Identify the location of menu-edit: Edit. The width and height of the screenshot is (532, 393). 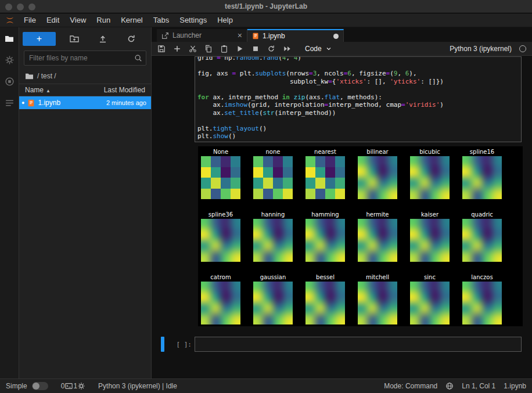
(53, 20).